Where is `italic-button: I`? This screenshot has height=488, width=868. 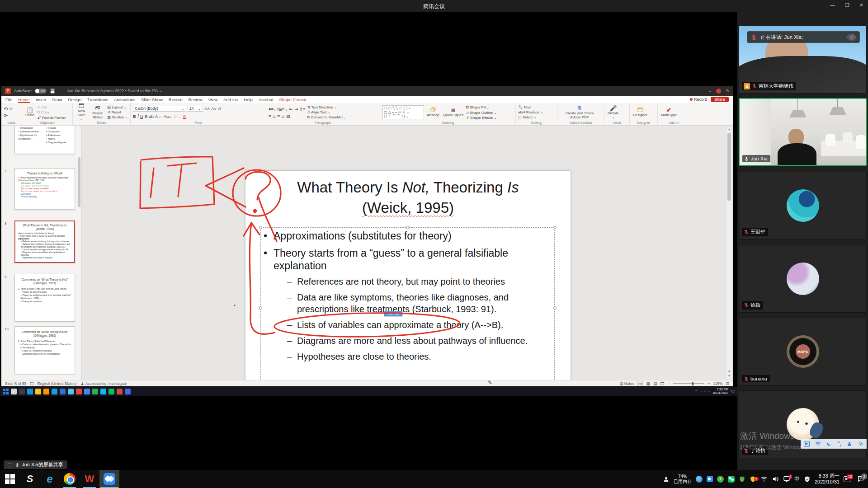 italic-button: I is located at coordinates (138, 116).